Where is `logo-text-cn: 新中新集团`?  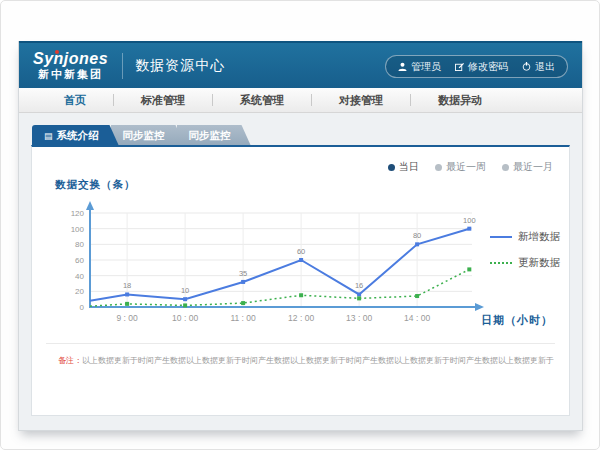
logo-text-cn: 新中新集团 is located at coordinates (70, 74).